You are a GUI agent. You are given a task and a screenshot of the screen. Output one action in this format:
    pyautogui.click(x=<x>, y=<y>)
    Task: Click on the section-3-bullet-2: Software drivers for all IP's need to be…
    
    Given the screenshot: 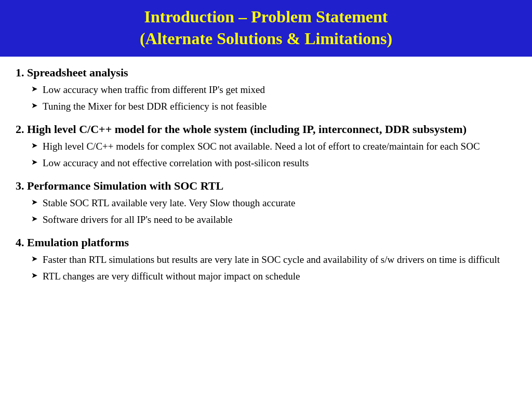 What is the action you would take?
    pyautogui.click(x=274, y=220)
    